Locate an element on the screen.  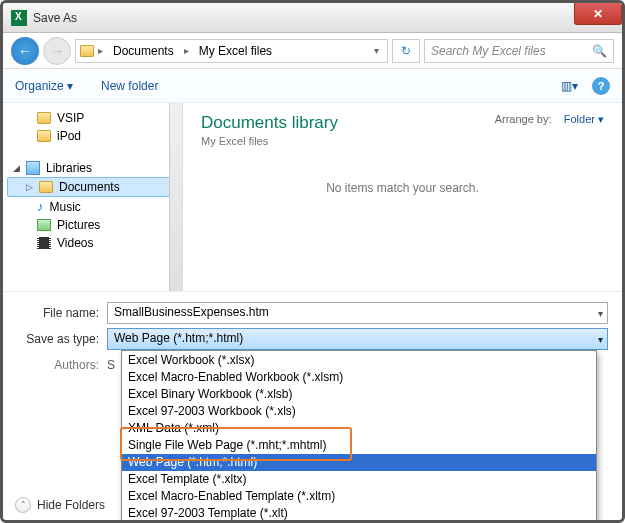
documents-icon is located at coordinates (46, 187).